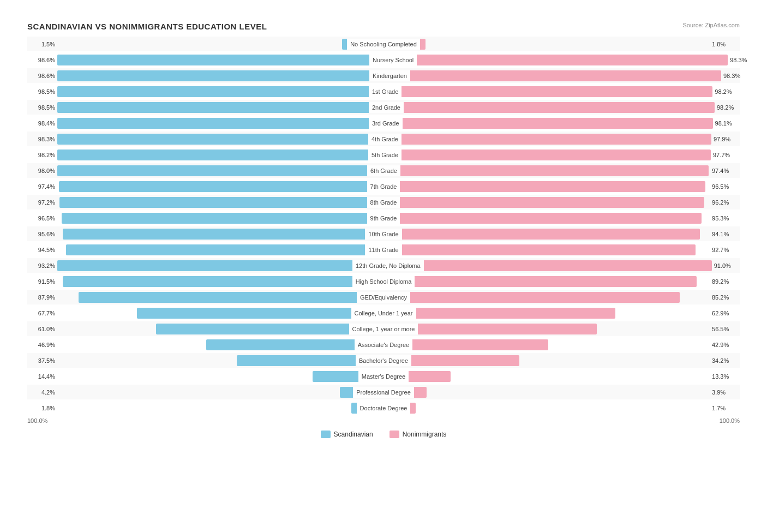 Image resolution: width=767 pixels, height=532 pixels. I want to click on val-right: 97.9%, so click(727, 139).